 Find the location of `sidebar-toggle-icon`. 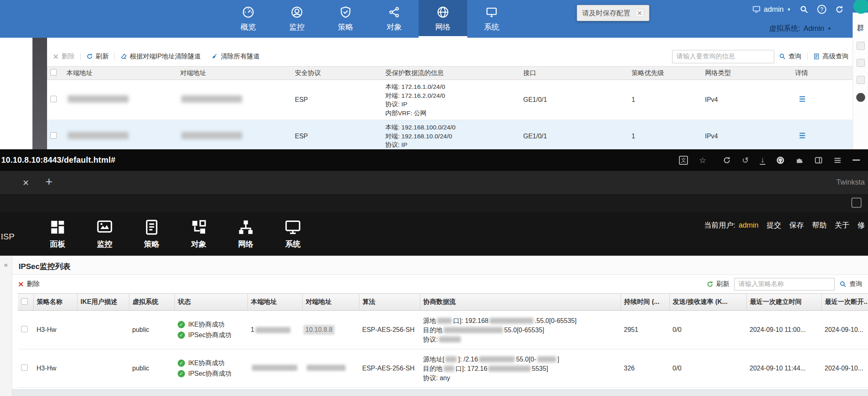

sidebar-toggle-icon is located at coordinates (819, 160).